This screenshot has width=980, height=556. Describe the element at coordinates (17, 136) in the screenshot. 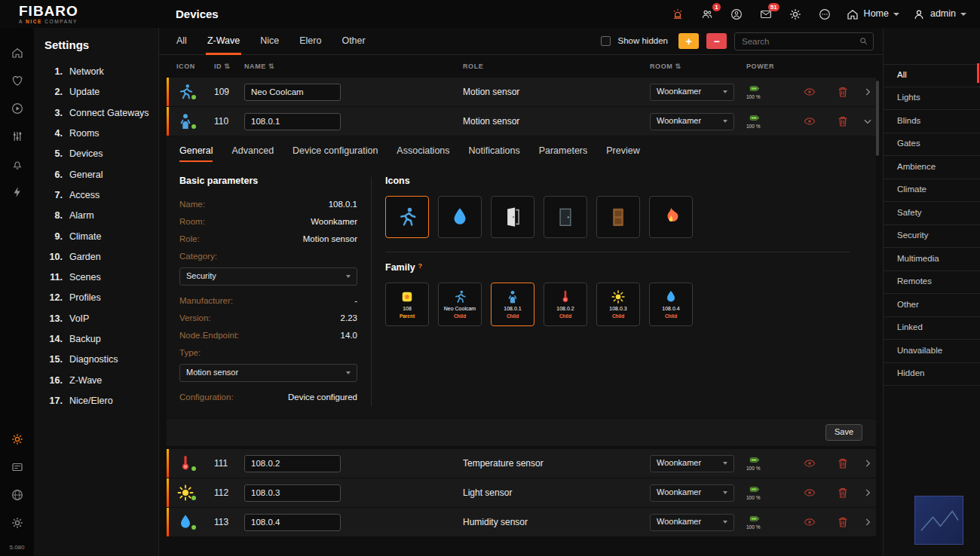

I see `devices-sliders-icon` at that location.